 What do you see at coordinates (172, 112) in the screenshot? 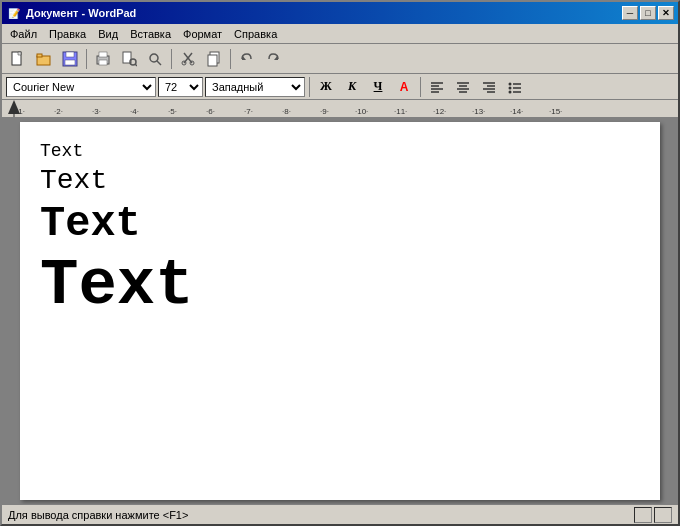
I see `svg-text: ·5·` at bounding box center [172, 112].